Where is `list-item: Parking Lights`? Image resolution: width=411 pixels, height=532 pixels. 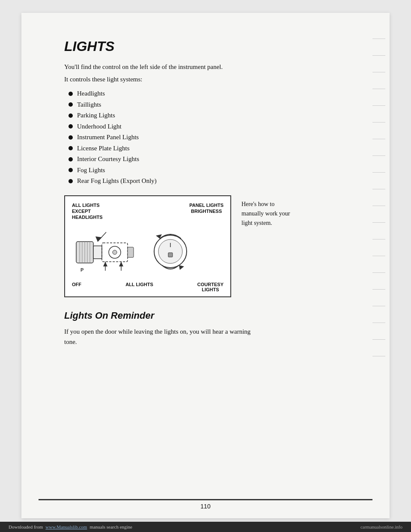
list-item: Parking Lights is located at coordinates (212, 116).